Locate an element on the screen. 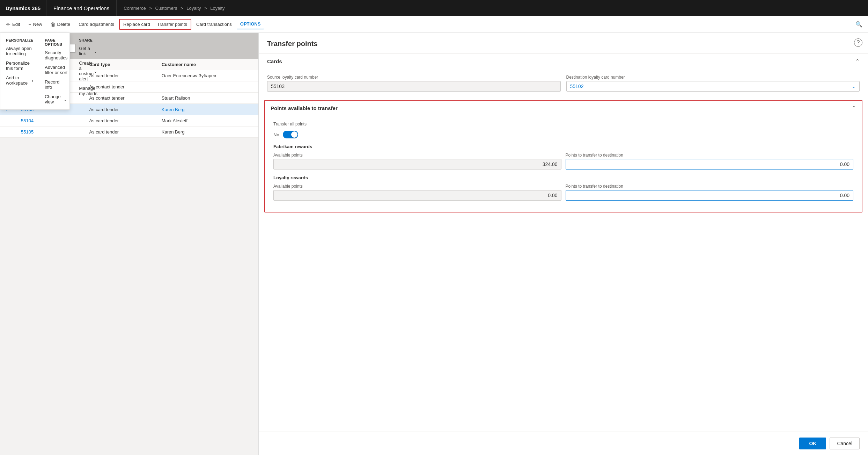 This screenshot has height=455, width=868. points-section-title: Points available to transfer is located at coordinates (304, 108).